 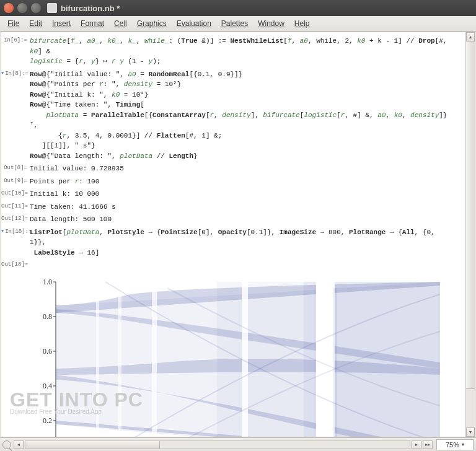 I want to click on cell-label: ▼In[18]:=, so click(x=15, y=243).